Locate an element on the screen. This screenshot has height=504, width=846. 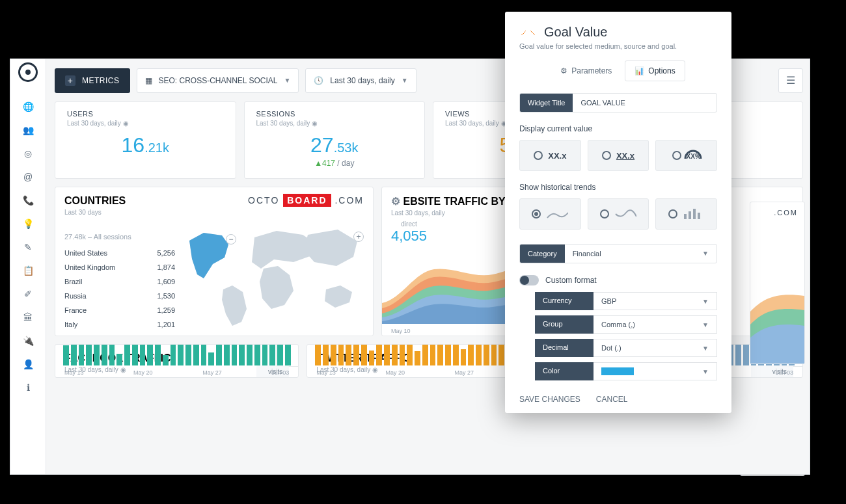
world-map is located at coordinates (272, 274).